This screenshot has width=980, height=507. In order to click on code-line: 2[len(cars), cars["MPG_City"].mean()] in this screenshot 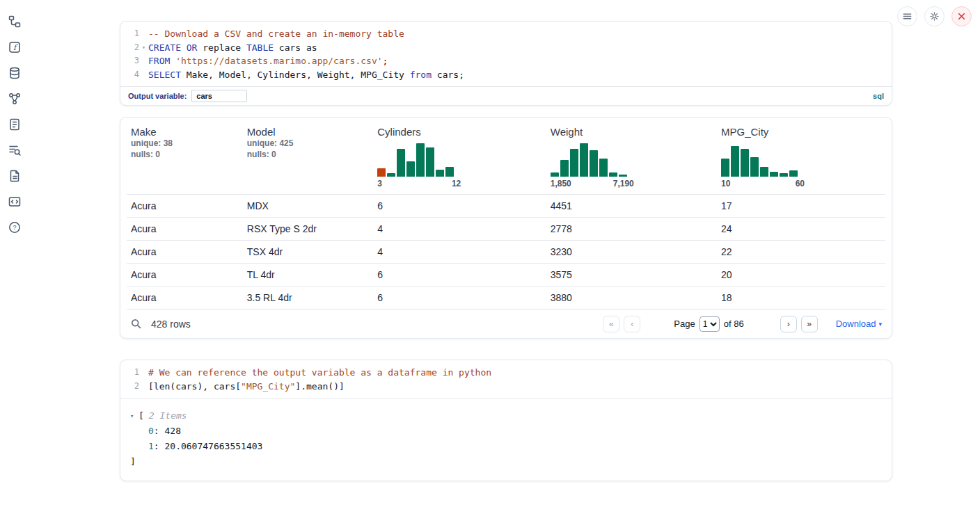, I will do `click(506, 387)`.